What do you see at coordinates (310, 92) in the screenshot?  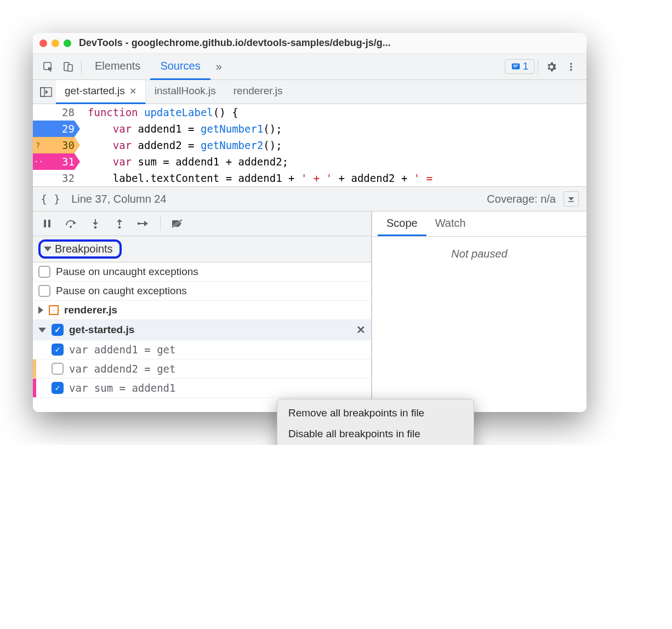 I see `file-tabs: get-started.js ✕ installHook.js renderer…` at bounding box center [310, 92].